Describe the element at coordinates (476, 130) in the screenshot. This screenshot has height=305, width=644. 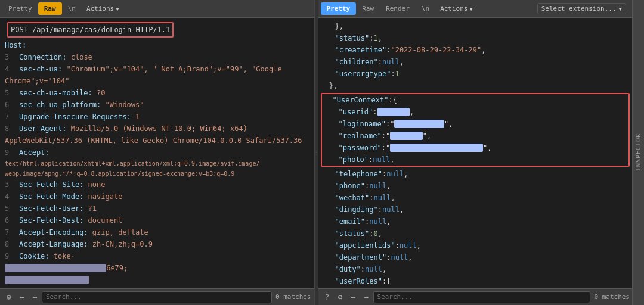
I see `user-context-box: "UserContext":{ "userid":·······, "login…` at that location.